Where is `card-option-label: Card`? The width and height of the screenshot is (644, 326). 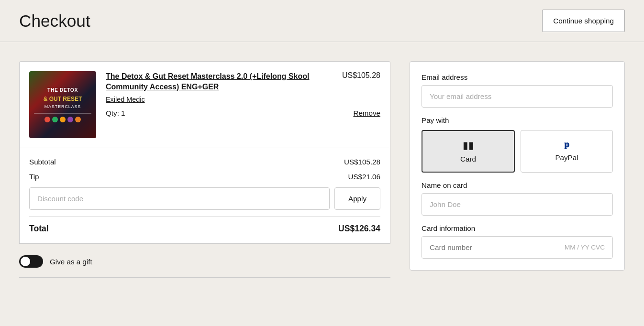 card-option-label: Card is located at coordinates (468, 159).